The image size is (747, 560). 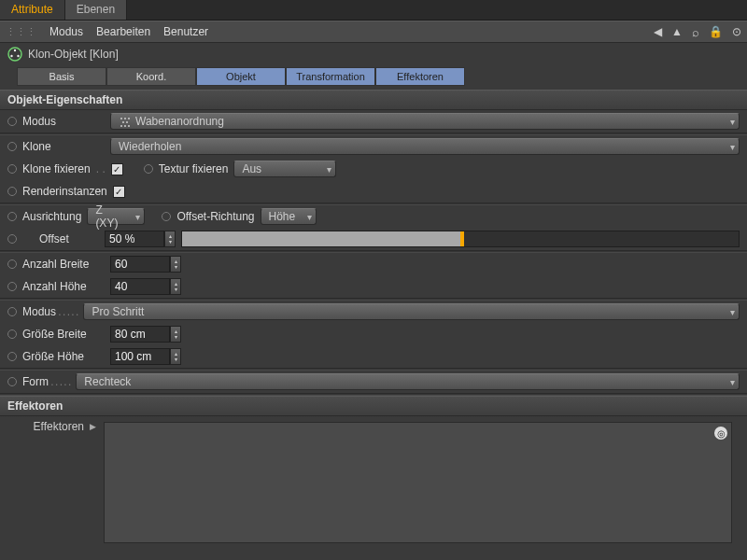 I want to click on tab-attribute: Attribute, so click(x=33, y=9).